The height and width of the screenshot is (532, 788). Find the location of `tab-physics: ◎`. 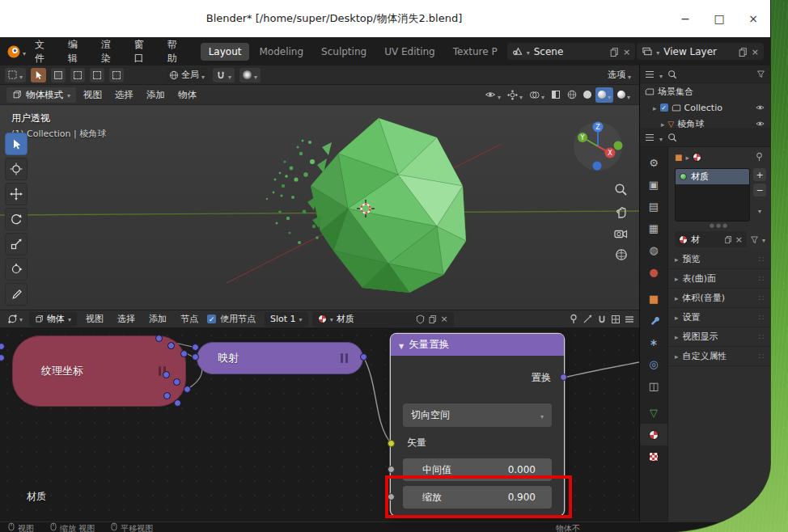

tab-physics: ◎ is located at coordinates (654, 364).